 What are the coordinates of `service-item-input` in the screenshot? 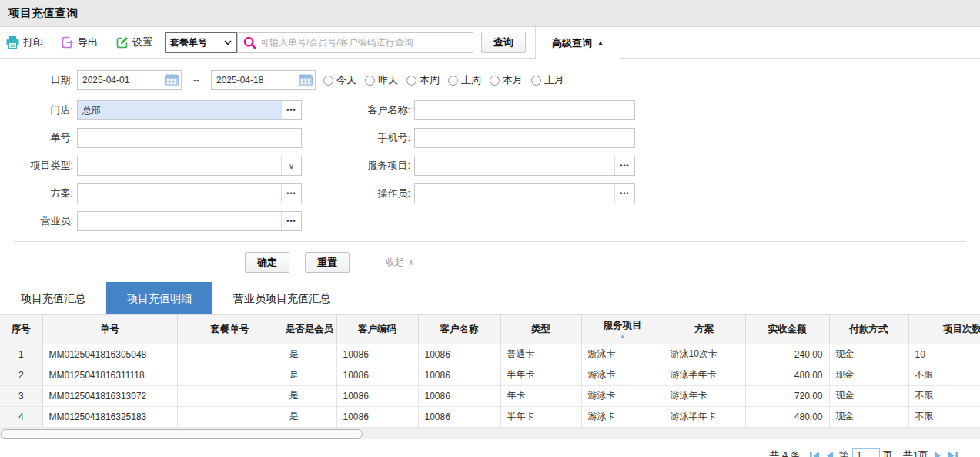 It's located at (514, 166).